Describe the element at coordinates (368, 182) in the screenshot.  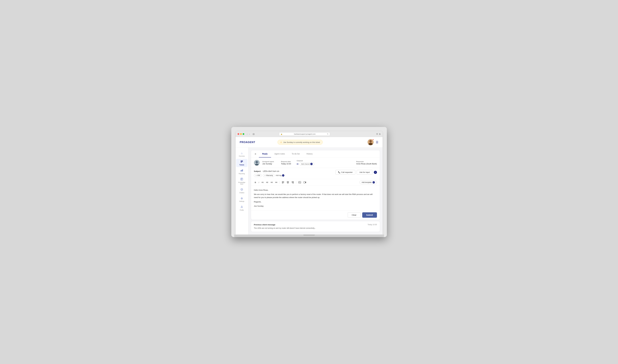
I see `add-template-button: Add template +` at that location.